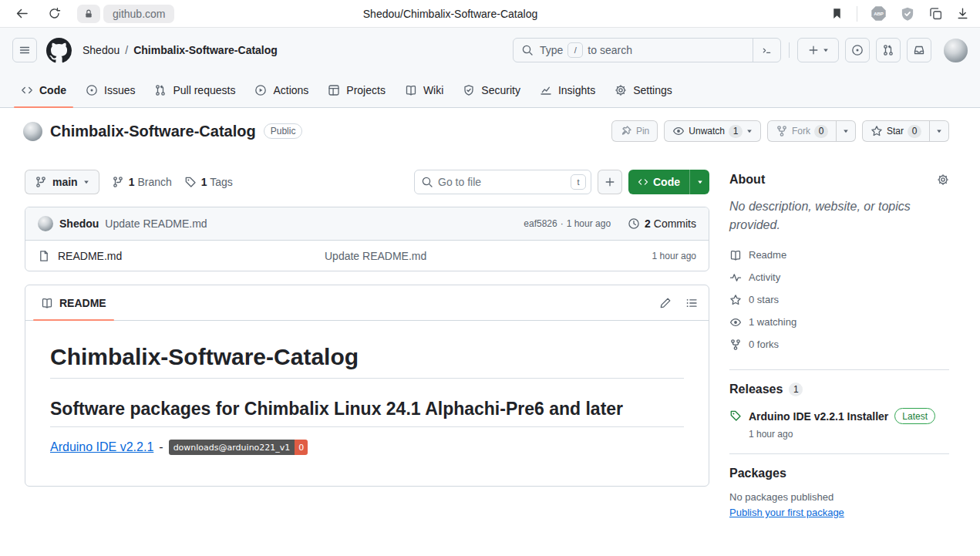 Image resolution: width=980 pixels, height=556 pixels. What do you see at coordinates (492, 89) in the screenshot?
I see `tab-security: Security` at bounding box center [492, 89].